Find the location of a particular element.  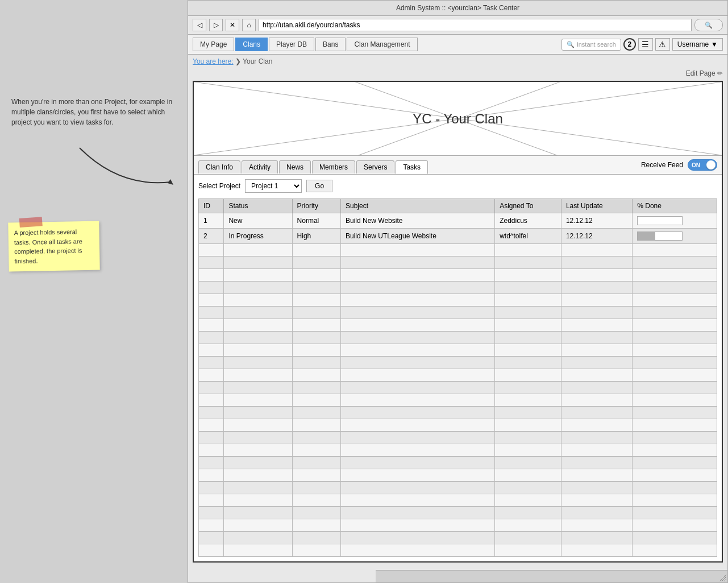

sticky-note: A project holds several tasks. Once all … is located at coordinates (53, 247).